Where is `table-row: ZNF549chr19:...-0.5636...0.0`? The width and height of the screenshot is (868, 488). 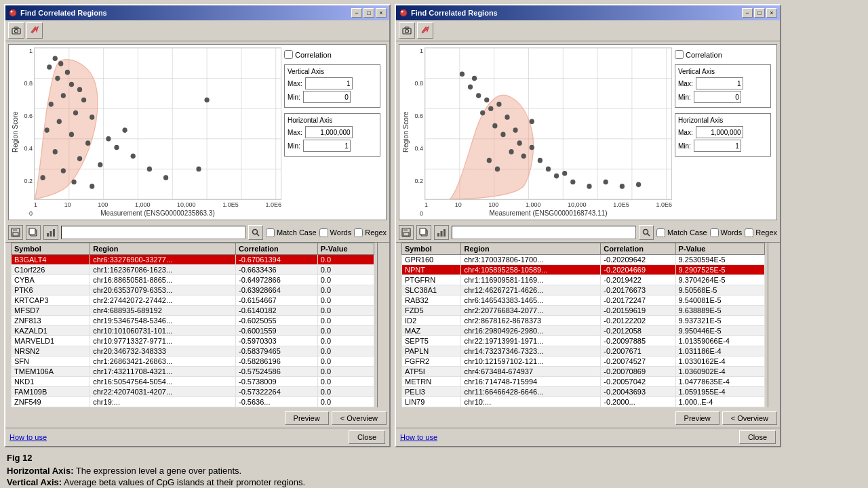 table-row: ZNF549chr19:...-0.5636...0.0 is located at coordinates (193, 403).